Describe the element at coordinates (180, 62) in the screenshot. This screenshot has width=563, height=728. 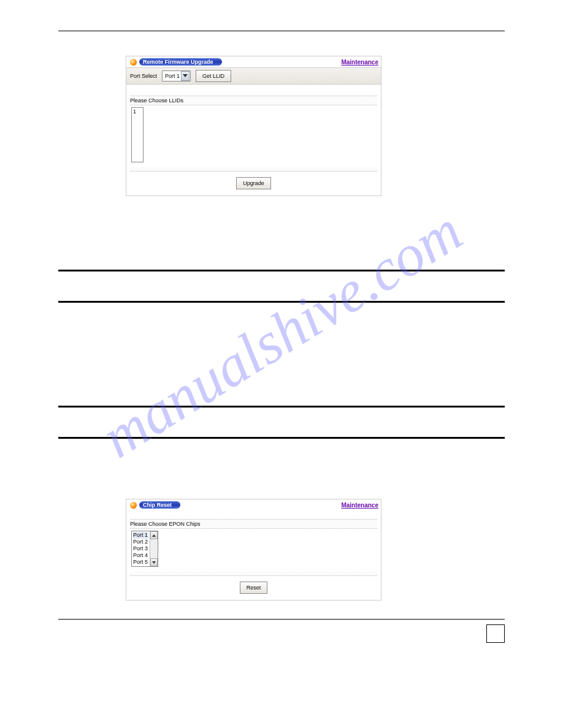
I see `panel-title: Remote Firmware Upgrade` at that location.